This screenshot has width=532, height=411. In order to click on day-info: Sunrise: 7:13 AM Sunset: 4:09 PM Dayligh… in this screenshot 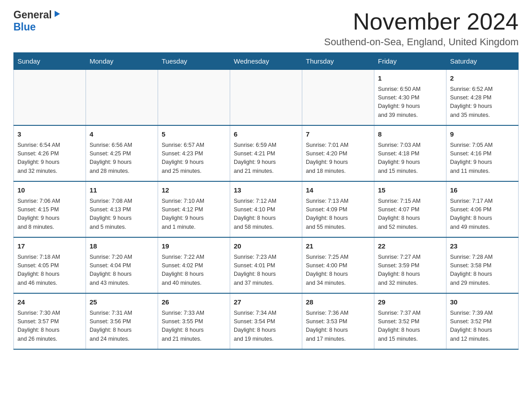, I will do `click(338, 214)`.